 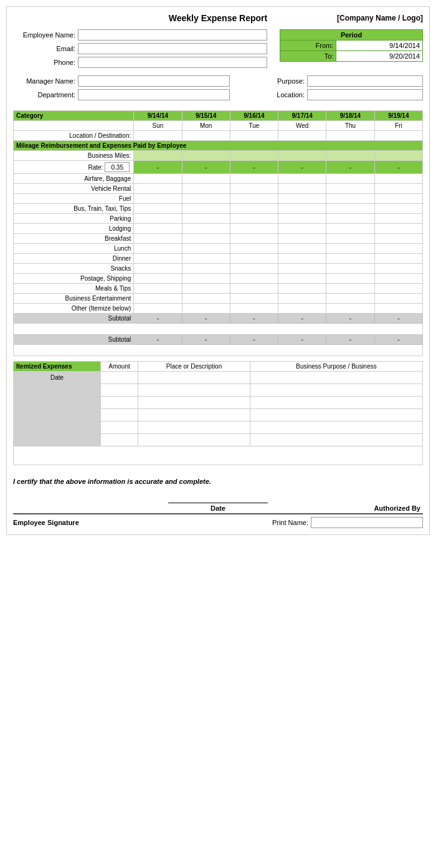 I want to click on airfare-mon, so click(x=206, y=179).